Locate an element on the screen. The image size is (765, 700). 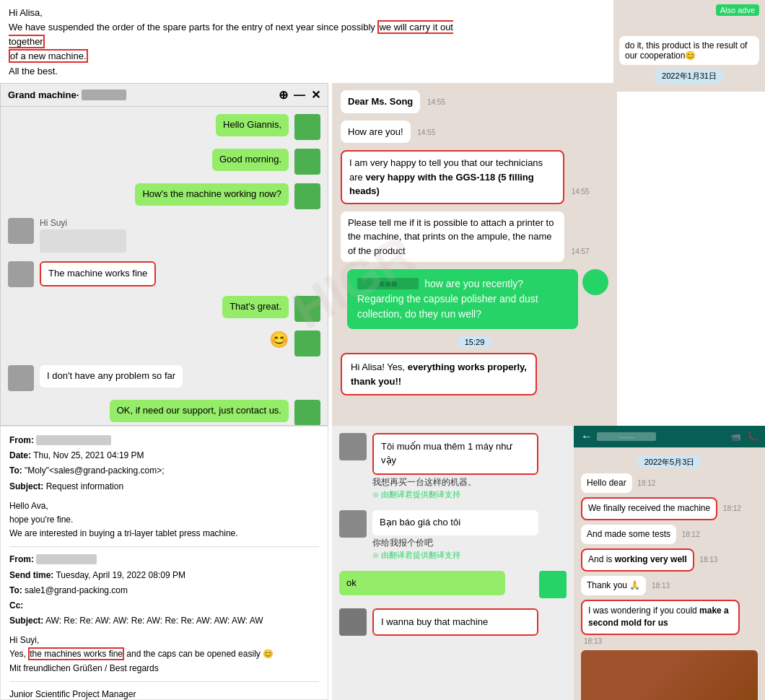
wechat-icon1: ⊕ is located at coordinates (283, 95).